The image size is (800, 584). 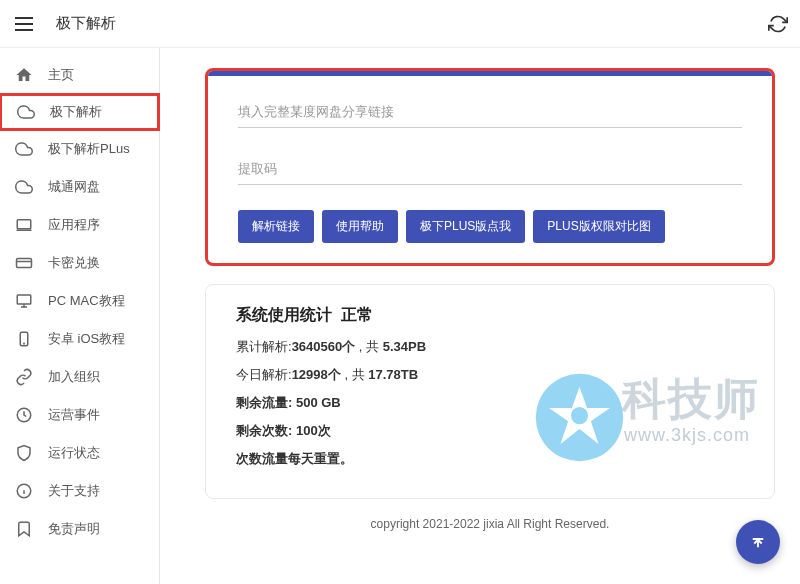 I want to click on sidebar-item-ctfile: 城通网盘, so click(x=80, y=187).